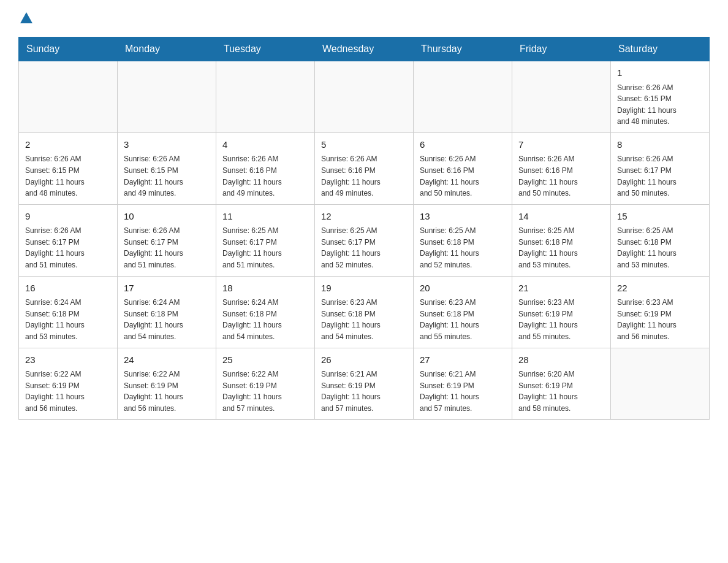  I want to click on day-number: 21, so click(561, 288).